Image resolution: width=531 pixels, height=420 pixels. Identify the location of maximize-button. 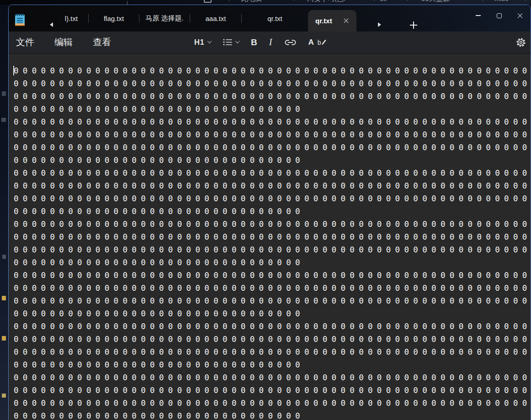
(499, 16).